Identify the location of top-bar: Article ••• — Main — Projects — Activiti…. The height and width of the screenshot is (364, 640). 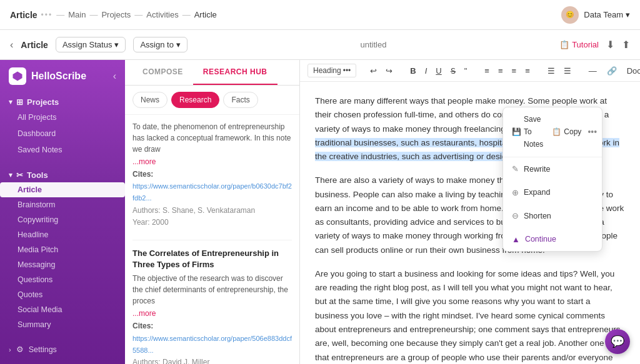
(320, 15).